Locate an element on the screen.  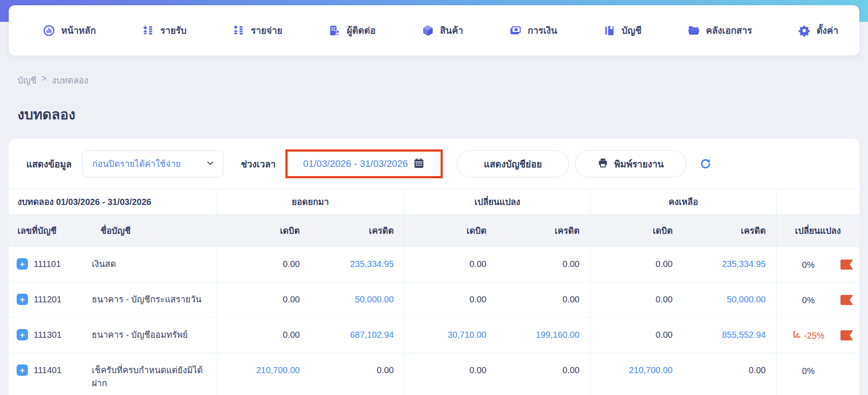
nav-item-products: สินค้า is located at coordinates (442, 31).